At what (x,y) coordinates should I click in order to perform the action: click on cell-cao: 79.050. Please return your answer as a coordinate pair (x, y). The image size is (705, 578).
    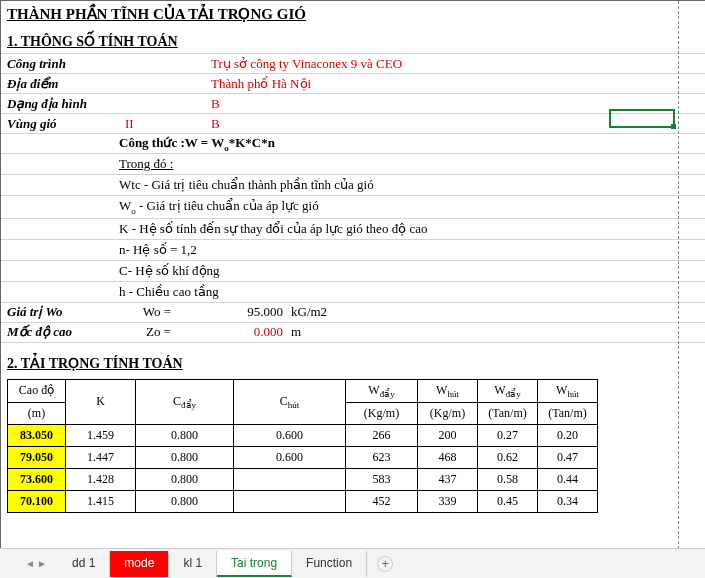
    Looking at the image, I should click on (37, 457).